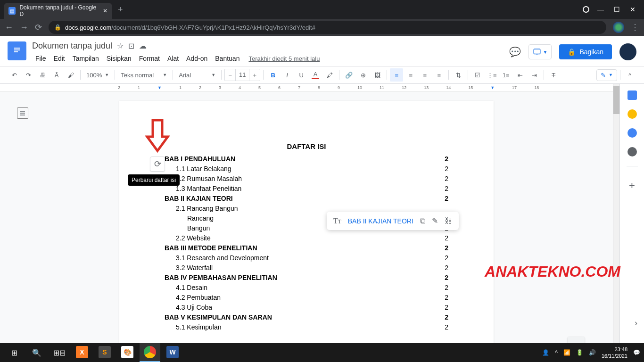  Describe the element at coordinates (71, 75) in the screenshot. I see `paint-format-button: 🖌` at that location.